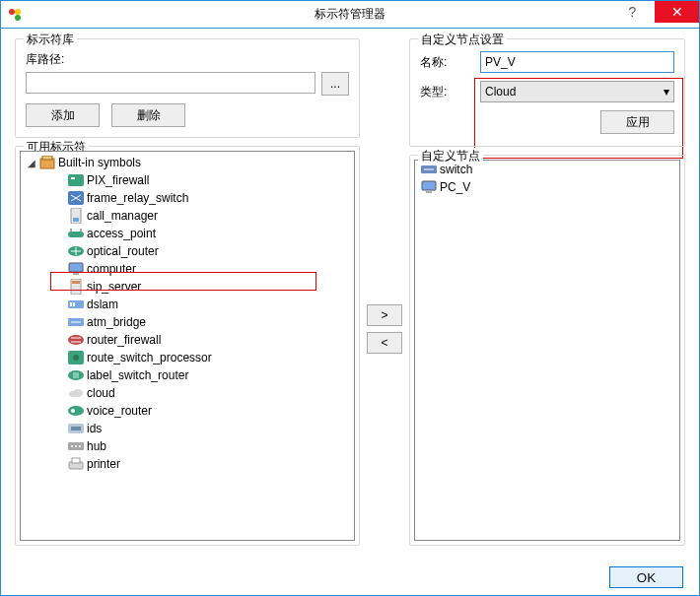  Describe the element at coordinates (578, 62) in the screenshot. I see `name-input` at that location.